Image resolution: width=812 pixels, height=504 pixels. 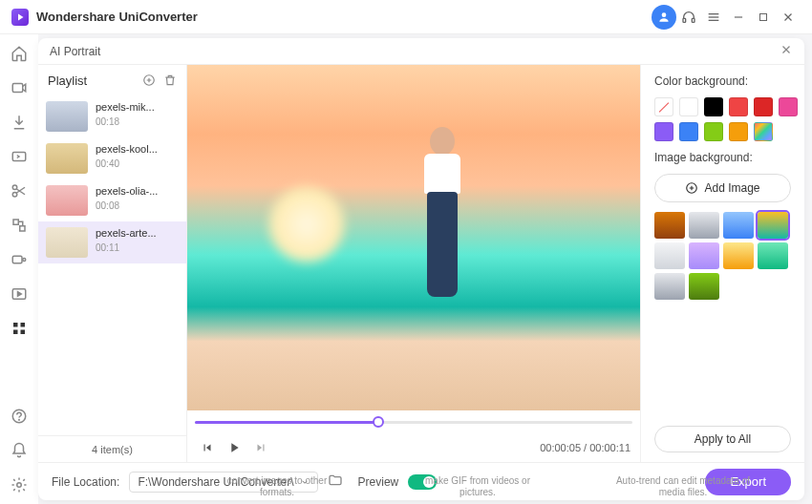 I want to click on playlist-panel: Playlist pexels-mik...00:18 pexels-kool.…, so click(x=113, y=263).